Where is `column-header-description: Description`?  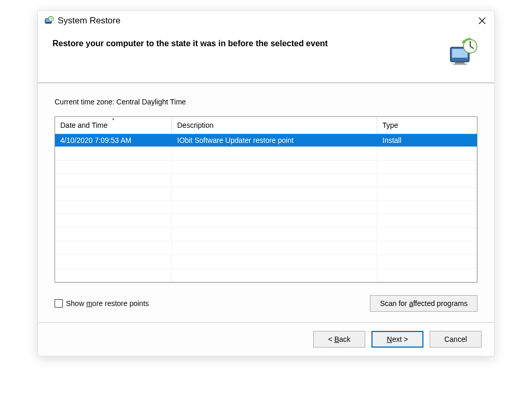
column-header-description: Description is located at coordinates (274, 125).